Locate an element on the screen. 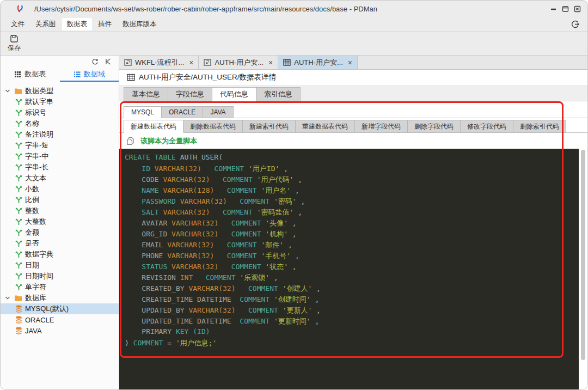 The width and height of the screenshot is (588, 390). document-tab-1: AUTH-用户安...× is located at coordinates (238, 62).